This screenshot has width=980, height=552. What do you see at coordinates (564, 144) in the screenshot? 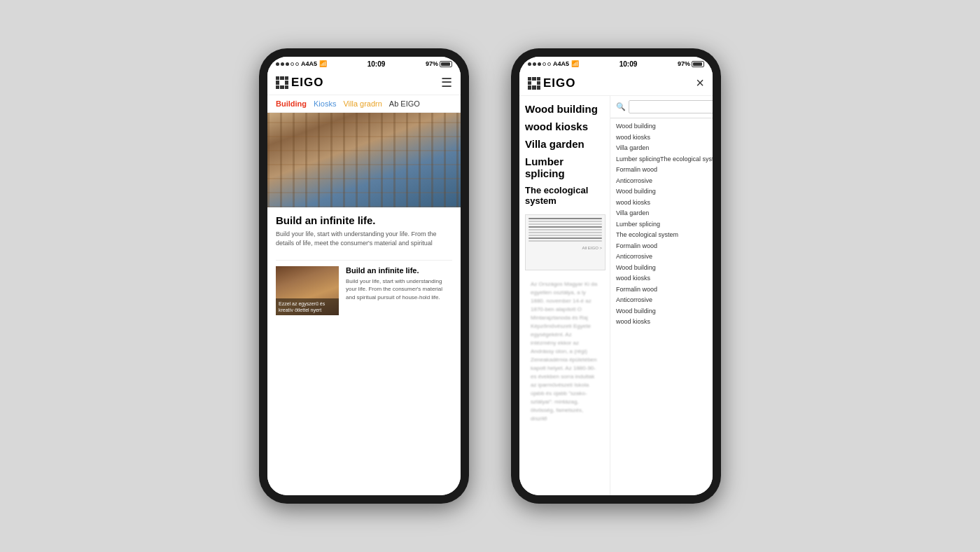
I see `menu-item-2: Villa garden` at bounding box center [564, 144].